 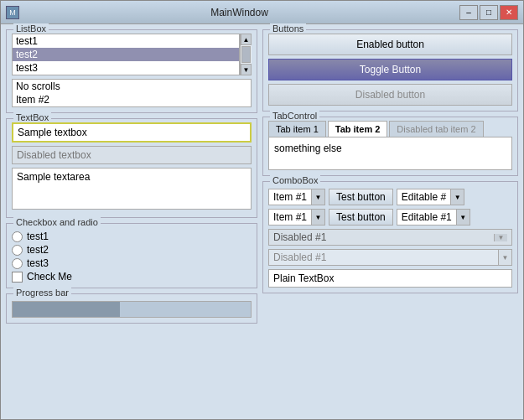 What do you see at coordinates (132, 155) in the screenshot?
I see `disabled-textbox` at bounding box center [132, 155].